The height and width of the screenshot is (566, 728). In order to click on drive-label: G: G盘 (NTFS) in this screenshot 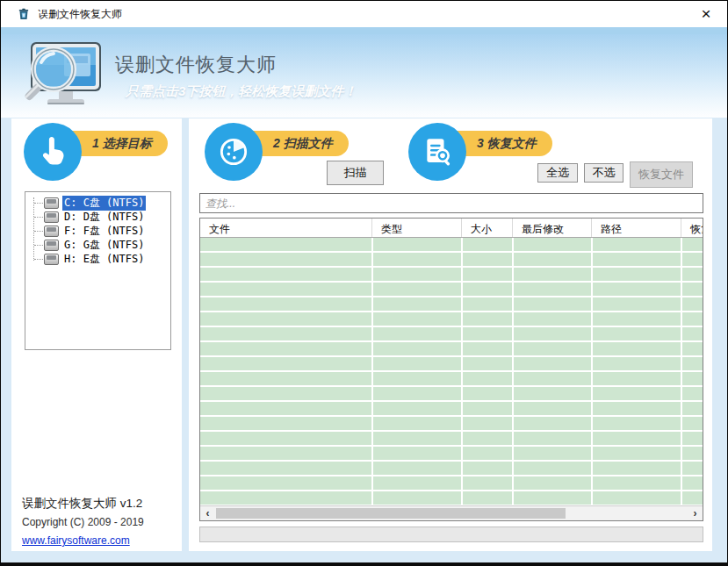, I will do `click(104, 246)`.